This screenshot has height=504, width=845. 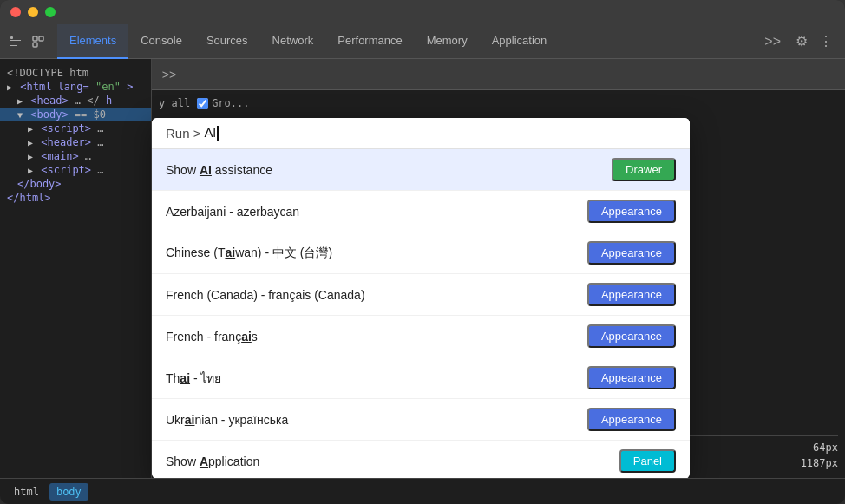 What do you see at coordinates (76, 269) in the screenshot?
I see `dom-panel: <!DOCTYPE htm ▶ <html lang= "en" > ▶ <he…` at bounding box center [76, 269].